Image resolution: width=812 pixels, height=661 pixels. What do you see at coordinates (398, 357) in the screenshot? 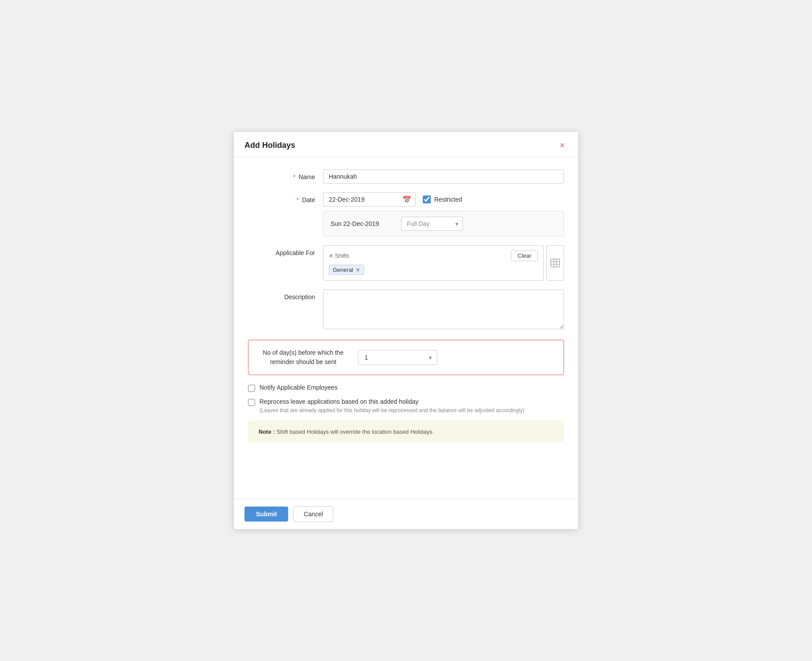
I see `reminder-select: 1 2 3 4 5` at bounding box center [398, 357].